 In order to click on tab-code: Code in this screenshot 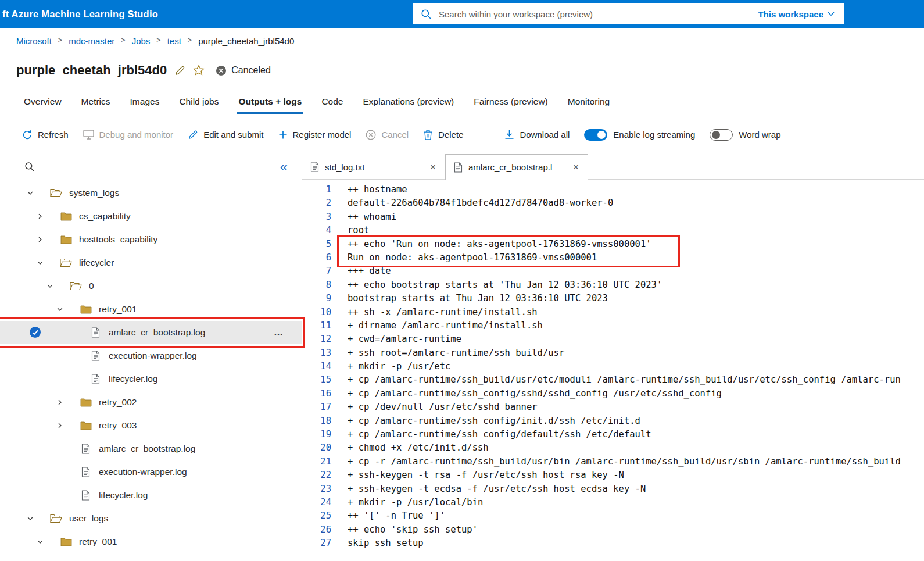, I will do `click(332, 102)`.